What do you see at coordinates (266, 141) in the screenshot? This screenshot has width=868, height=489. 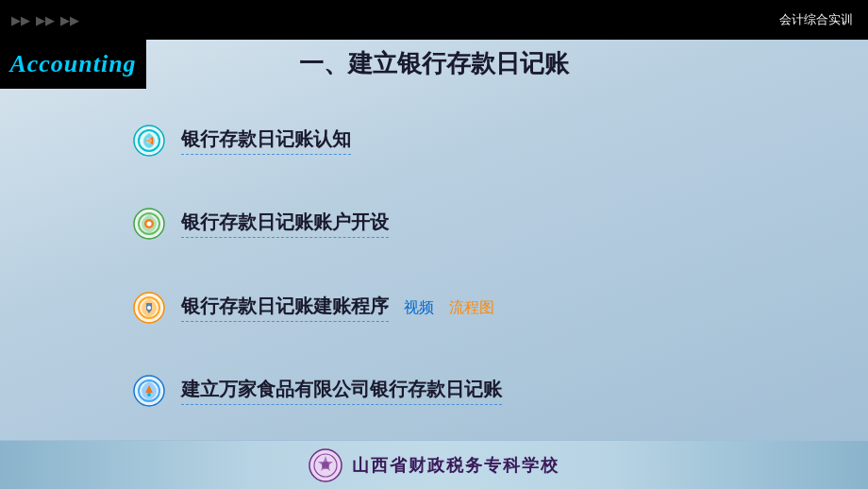 I see `menu-link-1: 银行存款日记账认知` at bounding box center [266, 141].